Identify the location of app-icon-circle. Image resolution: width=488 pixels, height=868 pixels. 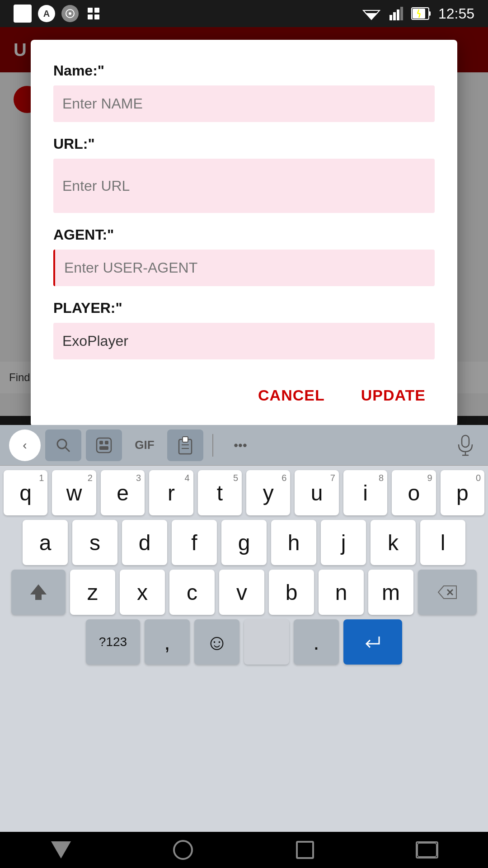
(70, 14).